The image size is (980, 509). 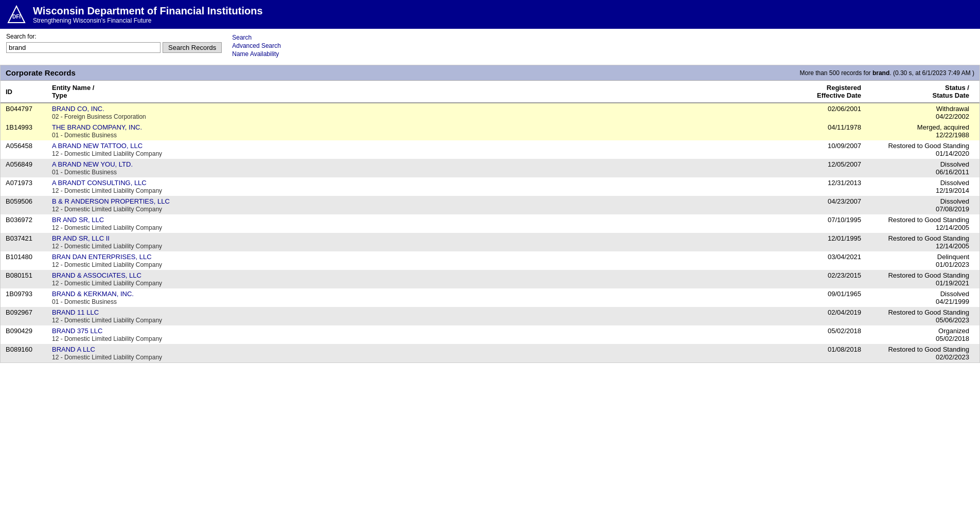 I want to click on results-title: Corporate Records, so click(x=41, y=73).